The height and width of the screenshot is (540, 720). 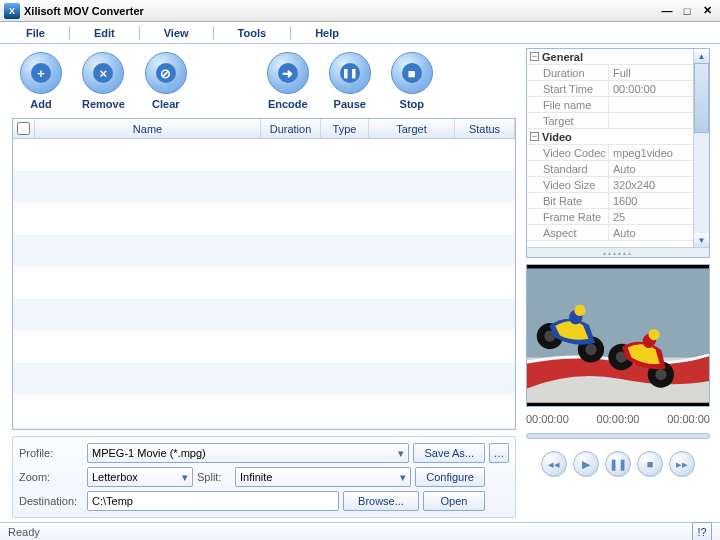 I want to click on browse-button: Browse..., so click(x=381, y=501).